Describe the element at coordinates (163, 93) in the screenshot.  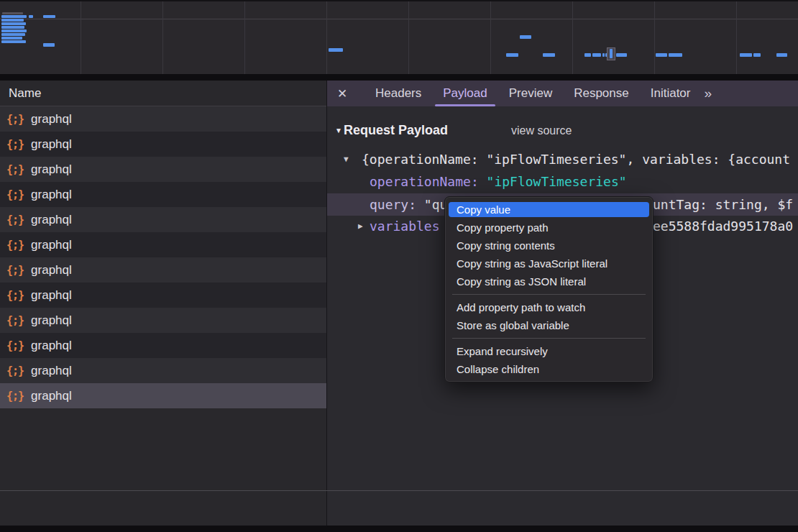
I see `column-header-name: Name` at that location.